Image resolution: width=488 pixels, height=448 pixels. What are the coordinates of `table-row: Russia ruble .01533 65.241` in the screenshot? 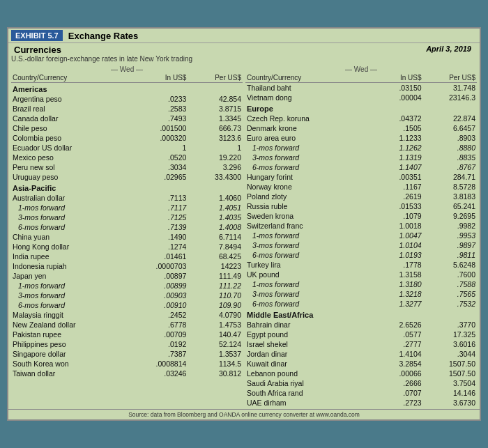 It's located at (361, 206).